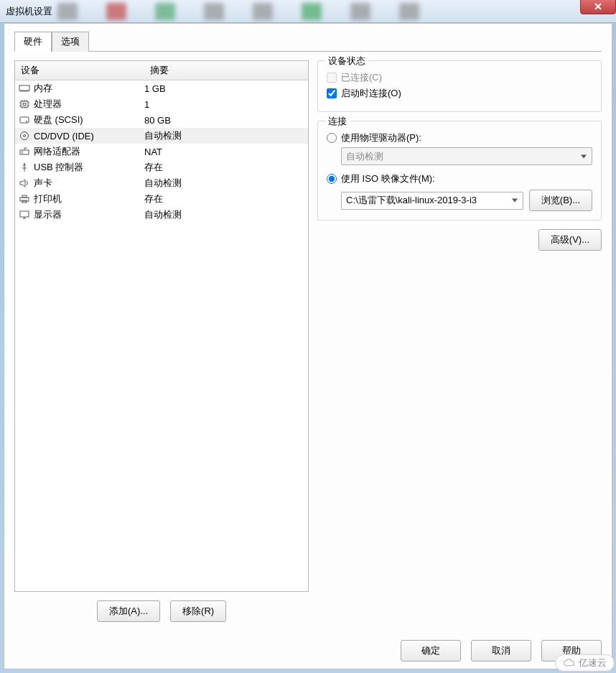 The width and height of the screenshot is (616, 673). I want to click on close-button, so click(598, 7).